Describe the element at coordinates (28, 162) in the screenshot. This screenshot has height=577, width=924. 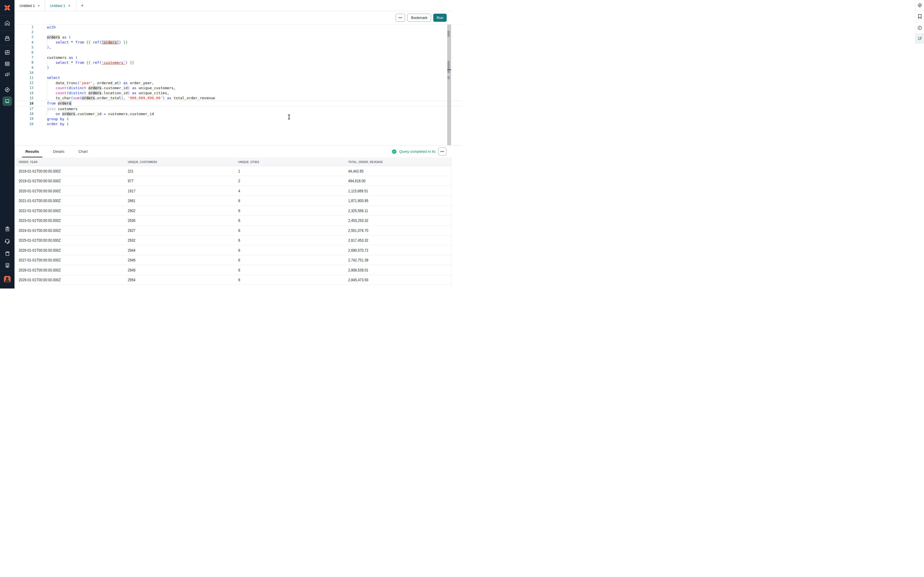
I see `column-header-order-year: ORDER_YEAR` at that location.